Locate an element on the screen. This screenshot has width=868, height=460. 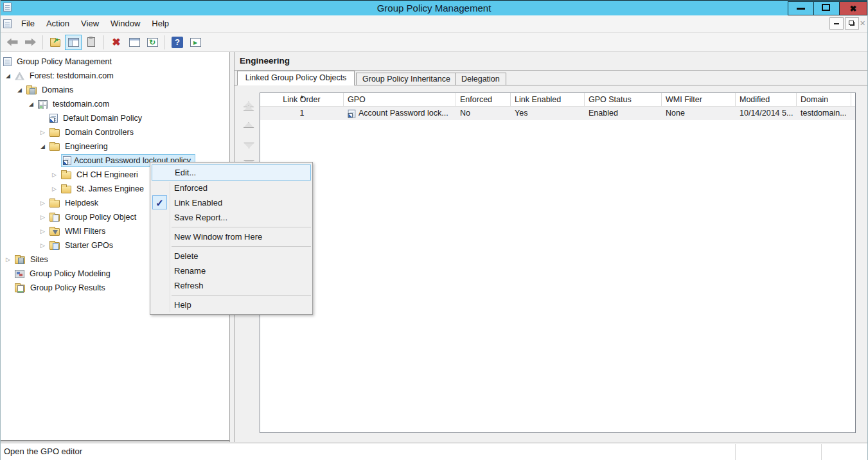
tab-delegation: Delegation is located at coordinates (481, 79).